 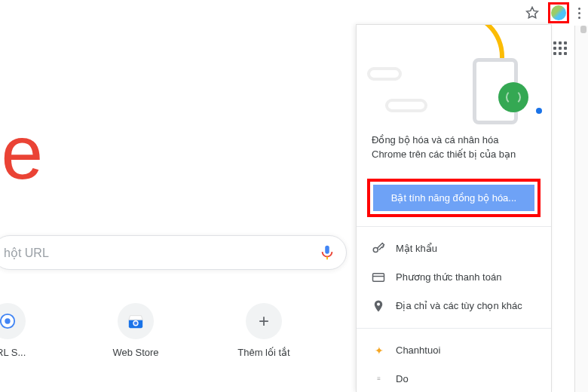 What do you see at coordinates (23, 330) in the screenshot?
I see `shortcut-urls: URL S...` at bounding box center [23, 330].